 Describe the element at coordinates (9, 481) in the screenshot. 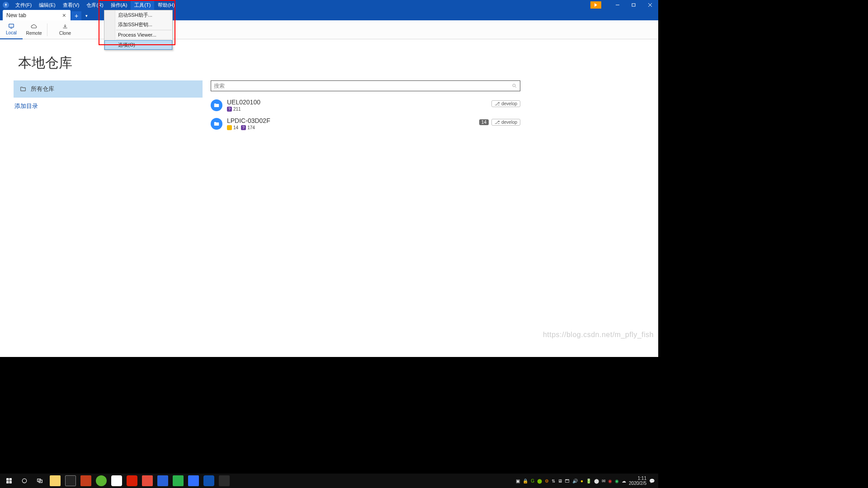

I see `start-button` at that location.